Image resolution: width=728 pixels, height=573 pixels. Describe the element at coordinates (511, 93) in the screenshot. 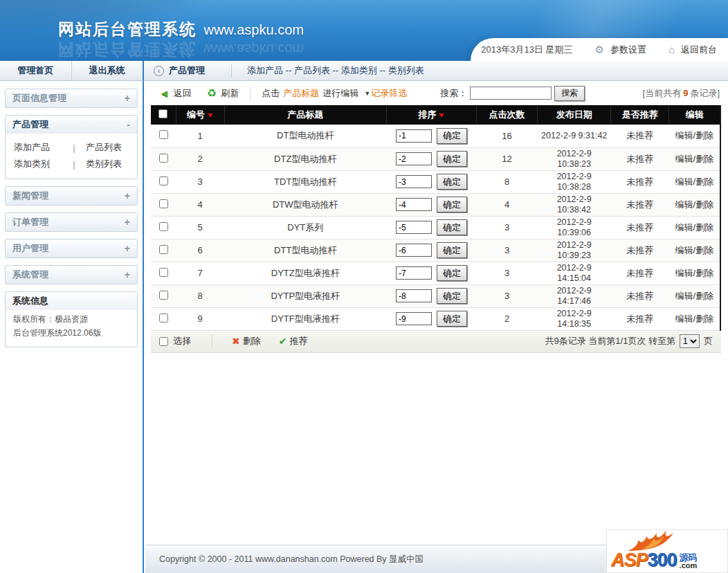

I see `search-input` at that location.